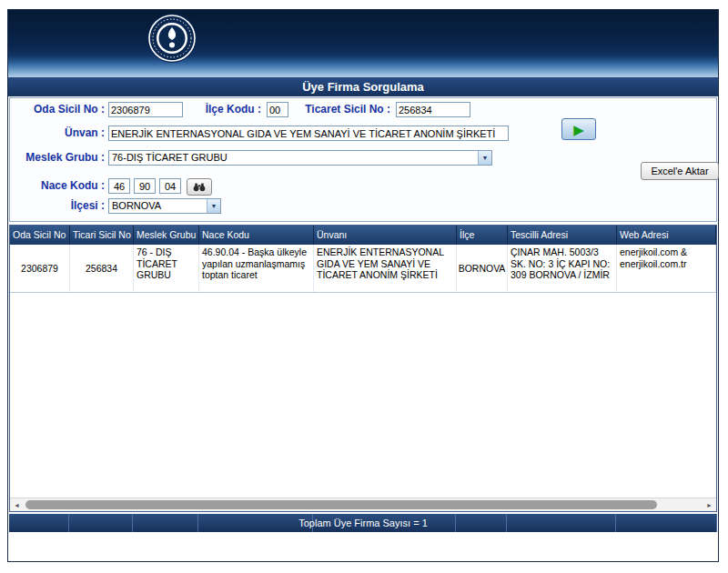 The image size is (728, 573). What do you see at coordinates (562, 268) in the screenshot?
I see `cell-tescilli-adresi: ÇINAR MAH. 5003/3 SK. NO: 3 İÇ KAPI NO: …` at bounding box center [562, 268].